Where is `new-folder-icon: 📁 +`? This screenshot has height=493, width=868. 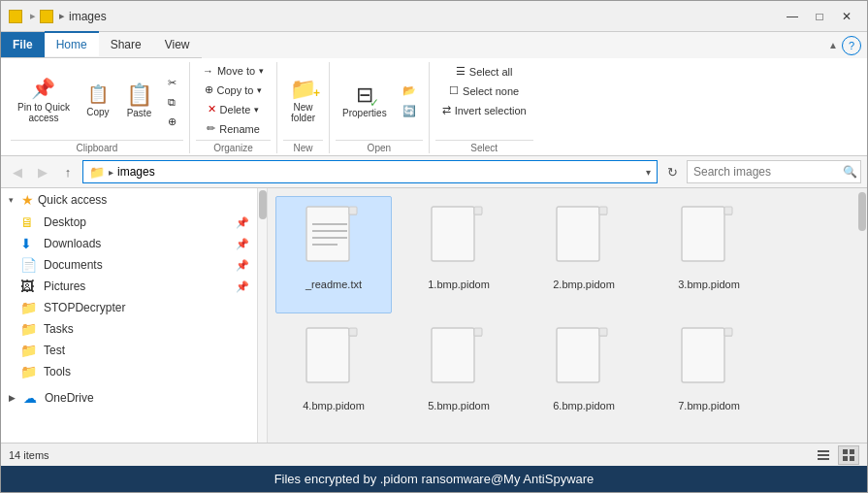
new-folder-icon: 📁 + is located at coordinates (303, 89).